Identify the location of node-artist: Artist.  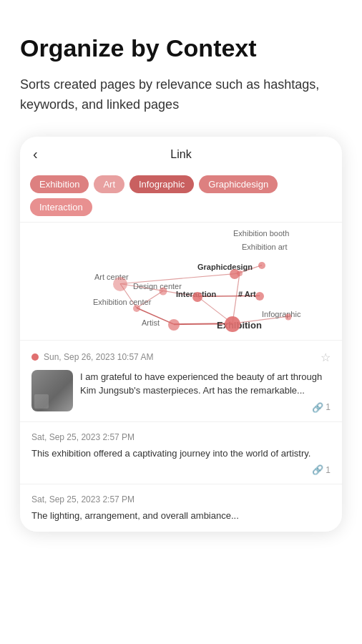
(150, 323).